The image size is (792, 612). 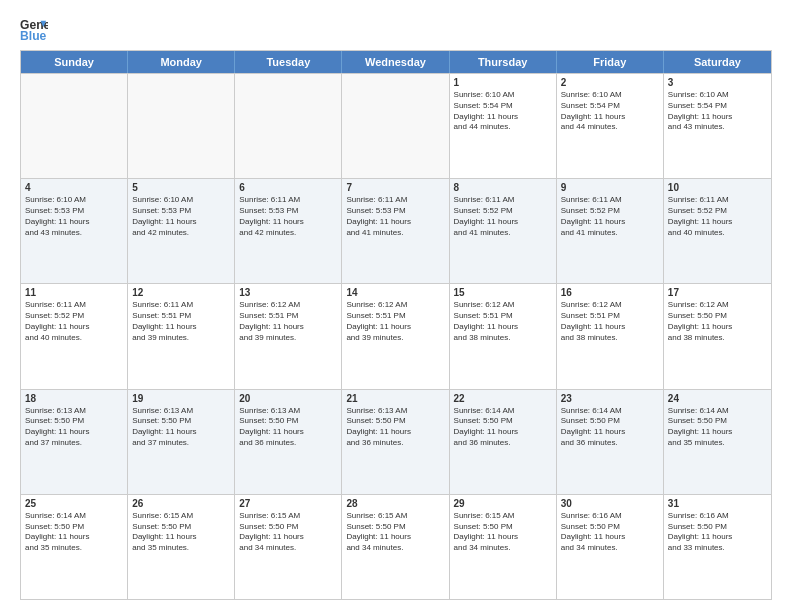 I want to click on day-cell-23: 23Sunrise: 6:14 AM Sunset: 5:50 PM Dayli…, so click(x=610, y=442).